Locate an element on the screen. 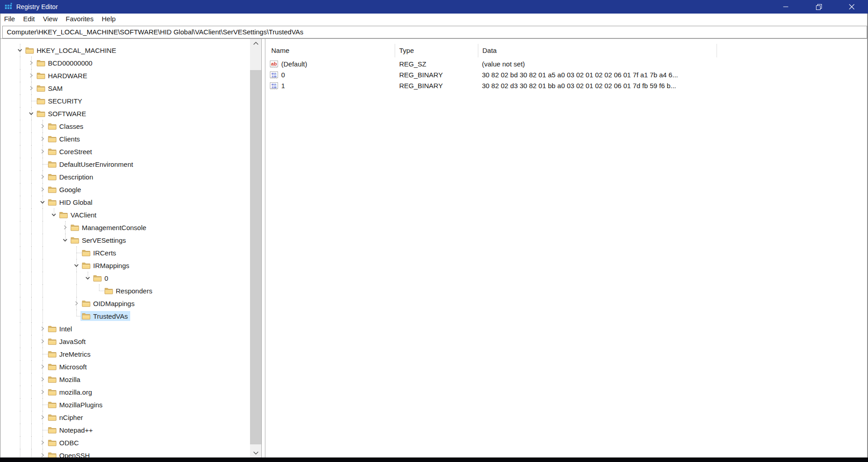 The width and height of the screenshot is (868, 462). tree-item-defaultuserenvironment: DefaultUserEnvironment is located at coordinates (91, 164).